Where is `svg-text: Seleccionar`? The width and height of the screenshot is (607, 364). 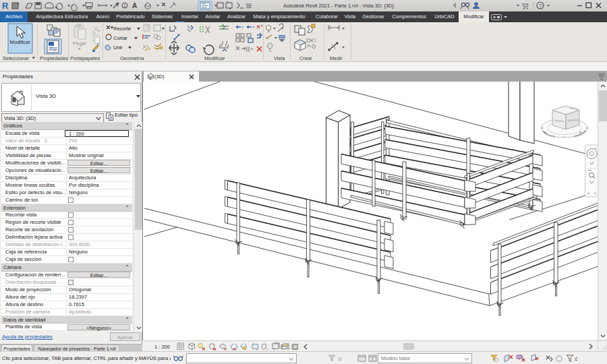
svg-text: Seleccionar is located at coordinates (16, 58).